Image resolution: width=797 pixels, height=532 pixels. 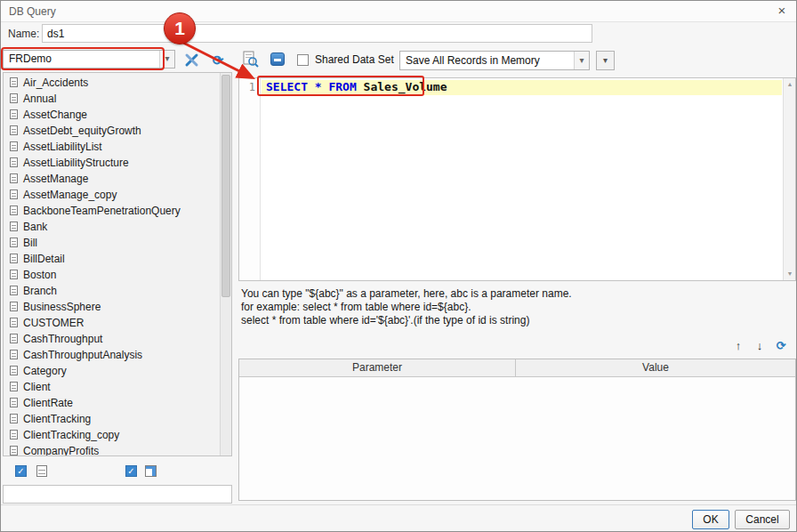 I want to click on scroll-up-icon: ▲, so click(x=790, y=85).